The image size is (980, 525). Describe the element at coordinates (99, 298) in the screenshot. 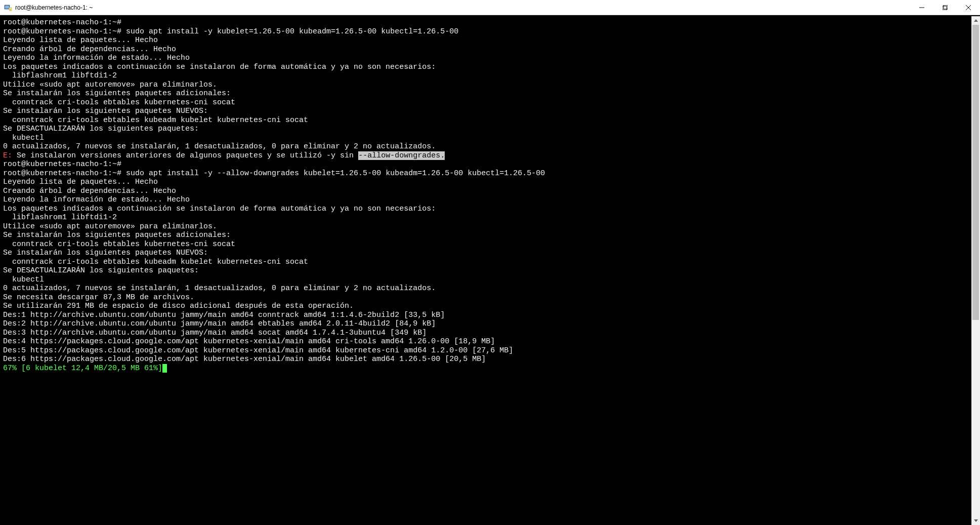

I see `output-line: Se necesita descargar 87,3 MB de archivo…` at that location.